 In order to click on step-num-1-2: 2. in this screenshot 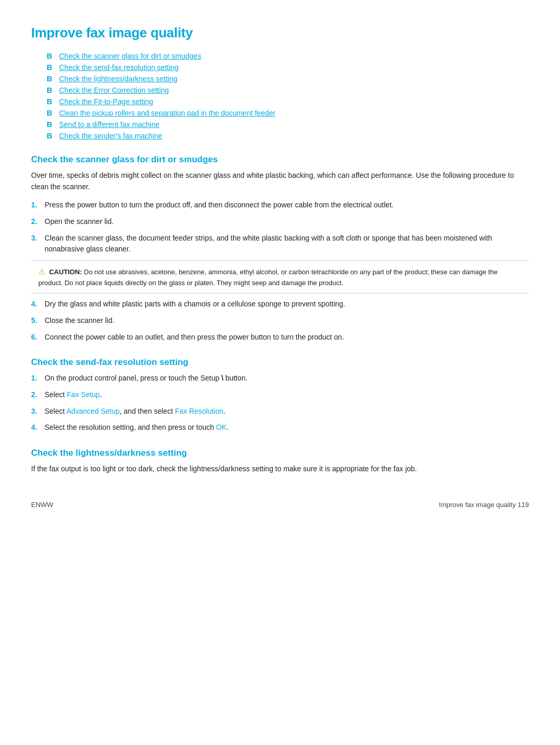, I will do `click(38, 222)`.